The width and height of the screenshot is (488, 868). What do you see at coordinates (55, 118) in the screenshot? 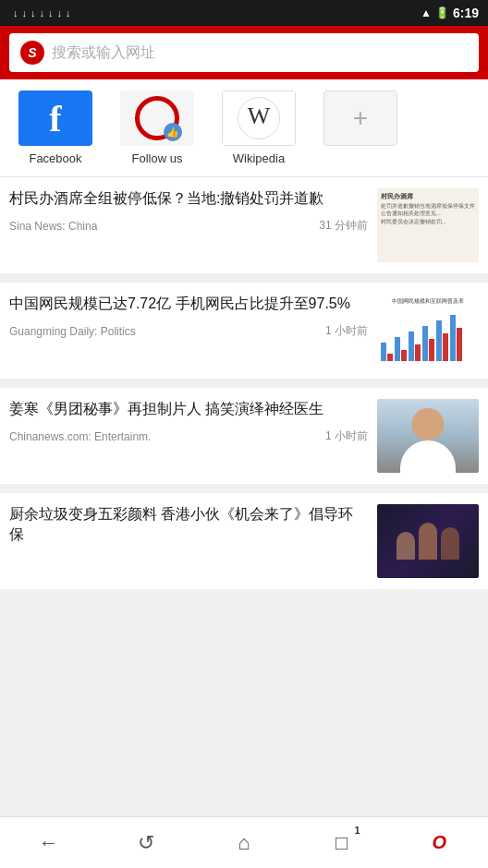
I see `facebook-icon: f` at bounding box center [55, 118].